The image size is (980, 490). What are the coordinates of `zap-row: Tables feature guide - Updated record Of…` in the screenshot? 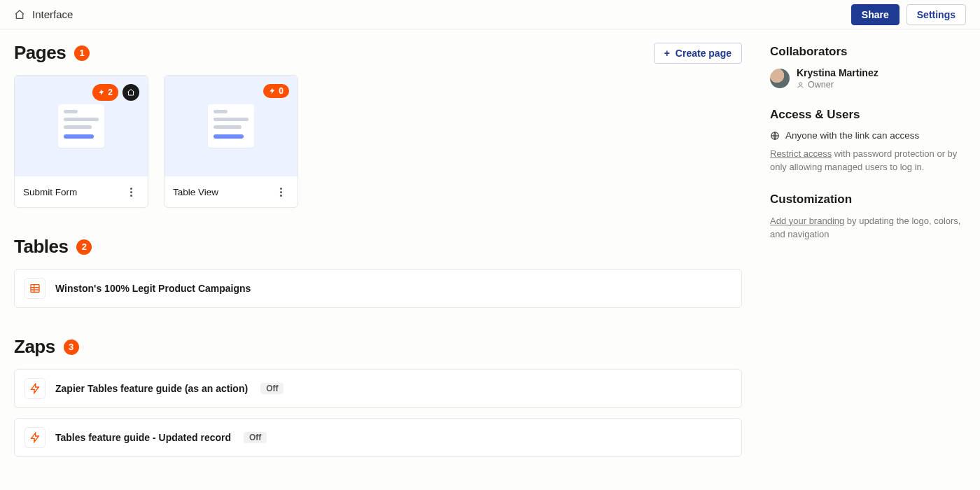 It's located at (378, 438).